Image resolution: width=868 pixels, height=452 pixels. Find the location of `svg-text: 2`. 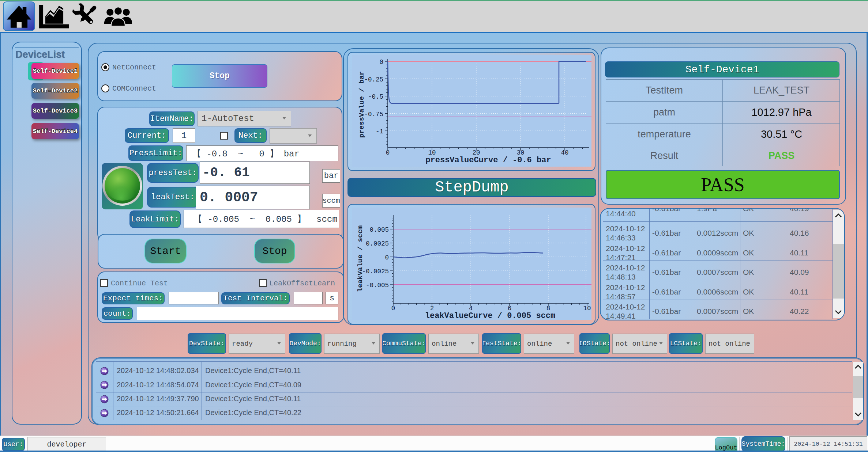

svg-text: 2 is located at coordinates (432, 308).